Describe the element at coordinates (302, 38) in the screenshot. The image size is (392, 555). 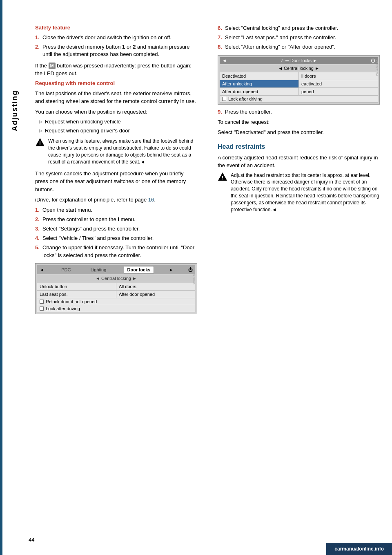
I see `right-step-text-7: Select "Last seat pos." and press the co…` at that location.